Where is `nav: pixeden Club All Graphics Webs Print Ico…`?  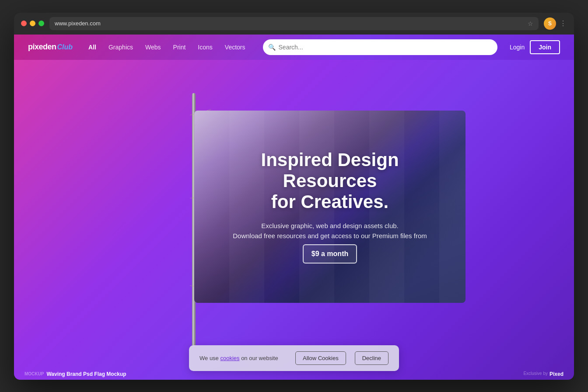 nav: pixeden Club All Graphics Webs Print Ico… is located at coordinates (294, 47).